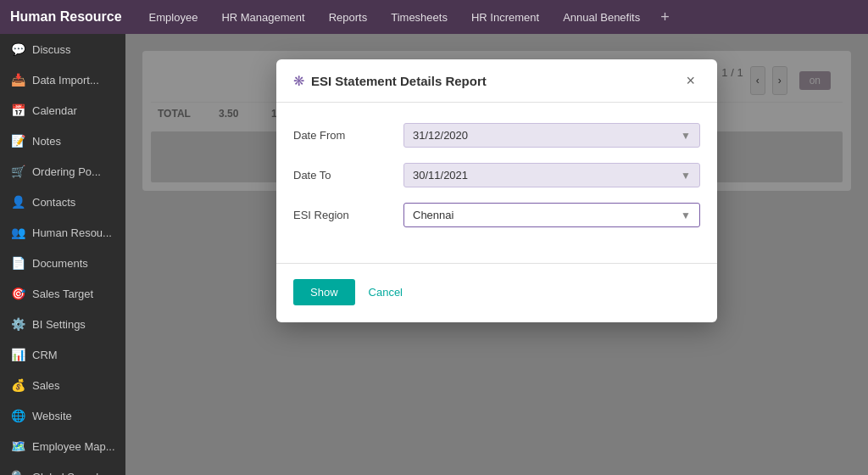  What do you see at coordinates (47, 141) in the screenshot?
I see `sidebar-label-notes: Notes` at bounding box center [47, 141].